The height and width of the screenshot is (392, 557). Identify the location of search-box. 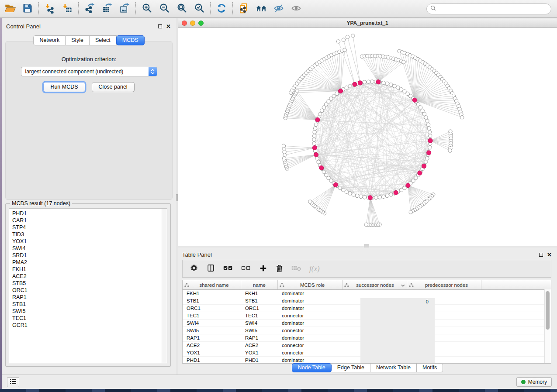
(489, 9).